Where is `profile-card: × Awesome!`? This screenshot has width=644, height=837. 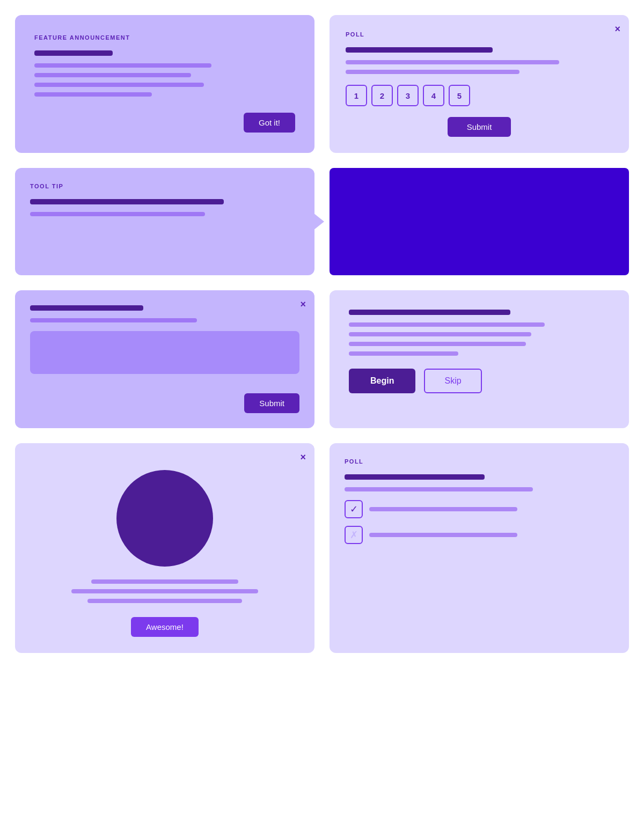 profile-card: × Awesome! is located at coordinates (165, 548).